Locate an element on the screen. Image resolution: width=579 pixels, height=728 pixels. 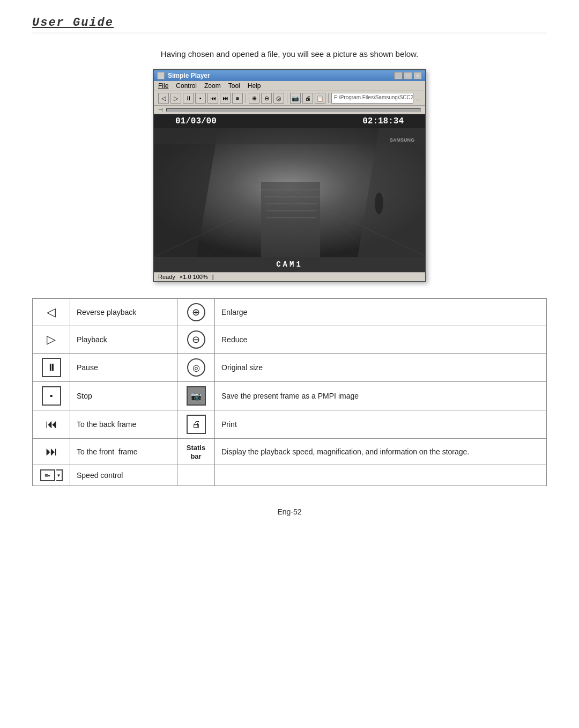
tb-print-button: 🖨 is located at coordinates (308, 98).